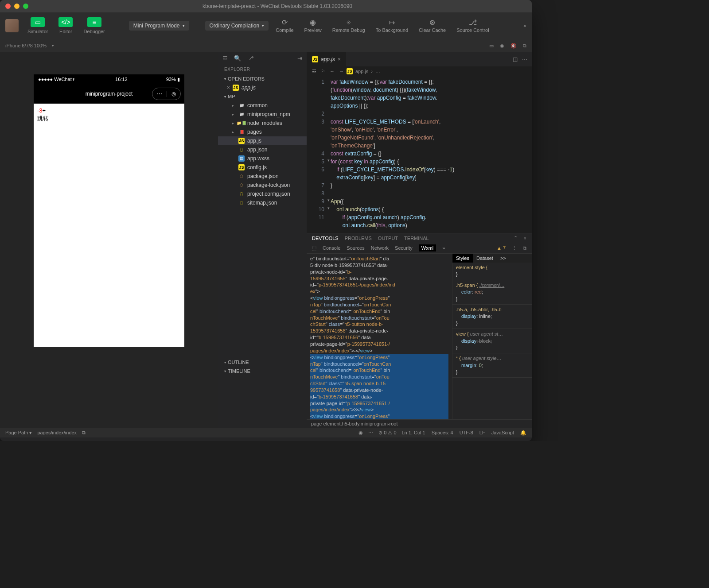  I want to click on breadcrumb-file: app.js, so click(362, 71).